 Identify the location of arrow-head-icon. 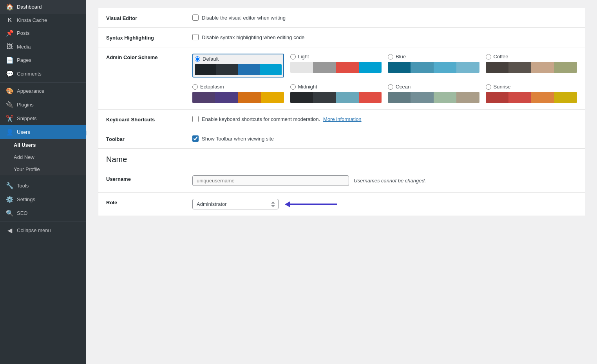
(288, 204).